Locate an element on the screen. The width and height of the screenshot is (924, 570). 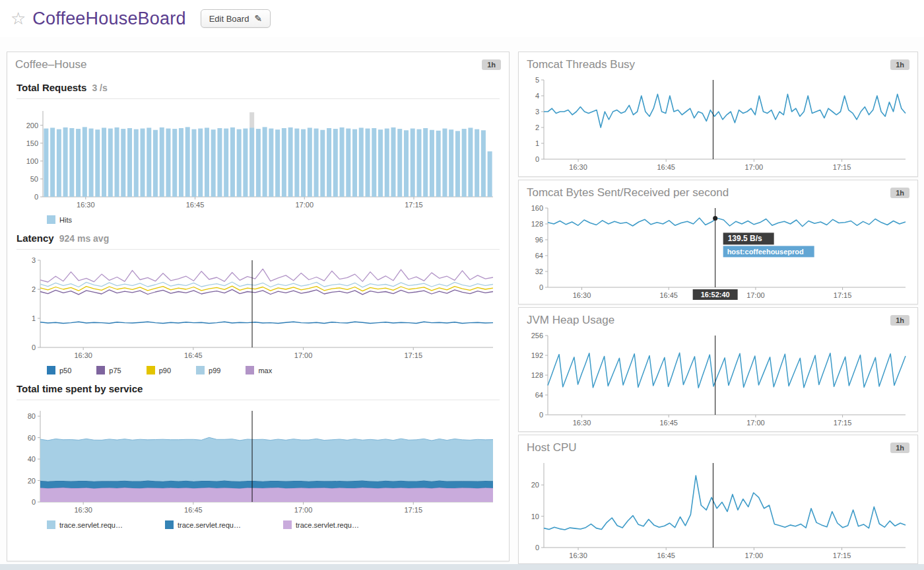
panel-tomcat-threads-busy: Tomcat Threads Busy 1h 01234516:3016:451… is located at coordinates (718, 114).